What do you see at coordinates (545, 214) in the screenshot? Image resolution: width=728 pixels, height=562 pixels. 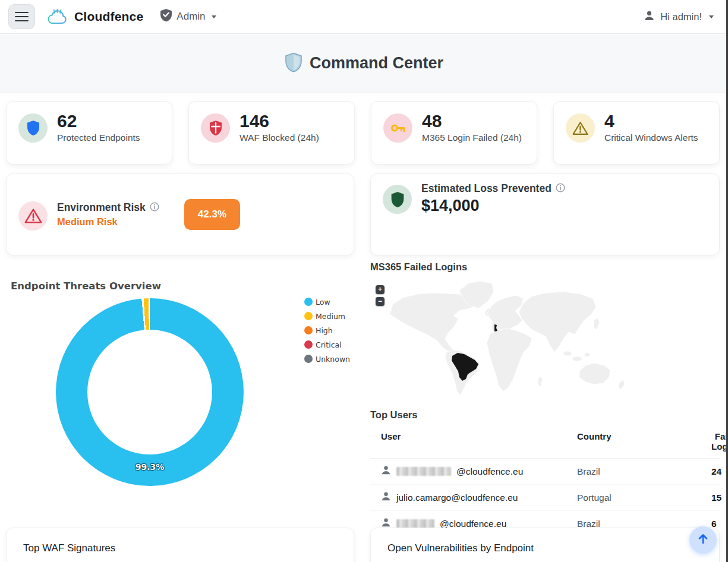 I see `loss-prevented-card: Estimated Loss Prevented $14,000` at bounding box center [545, 214].